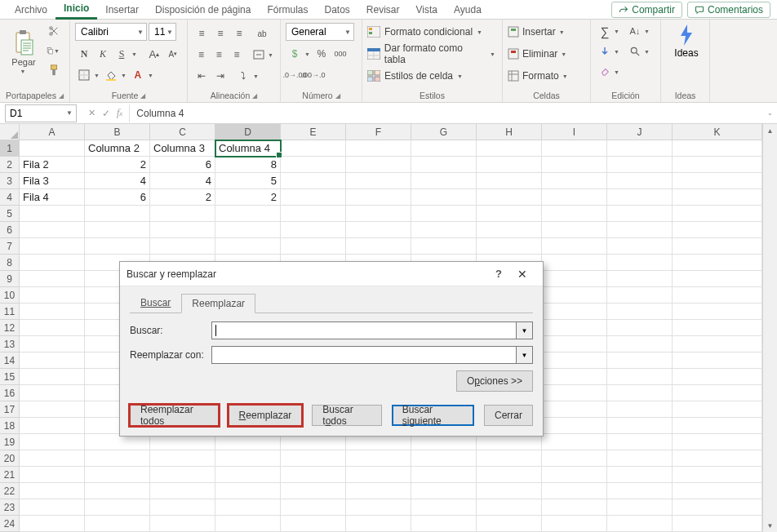 This screenshot has height=532, width=777. What do you see at coordinates (248, 197) in the screenshot?
I see `cell: 2` at bounding box center [248, 197].